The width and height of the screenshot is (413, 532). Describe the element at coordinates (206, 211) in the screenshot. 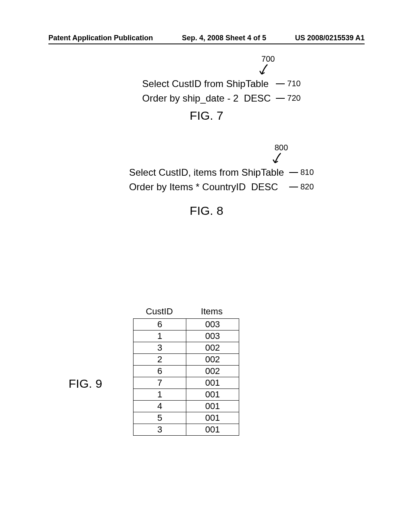

I see `fig8-caption: FIG. 8` at that location.